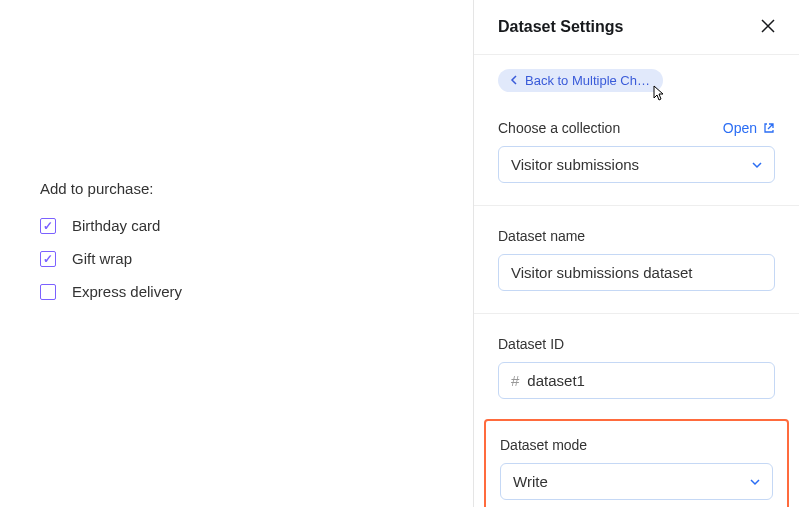  I want to click on collection-value: Visitor submissions, so click(575, 164).